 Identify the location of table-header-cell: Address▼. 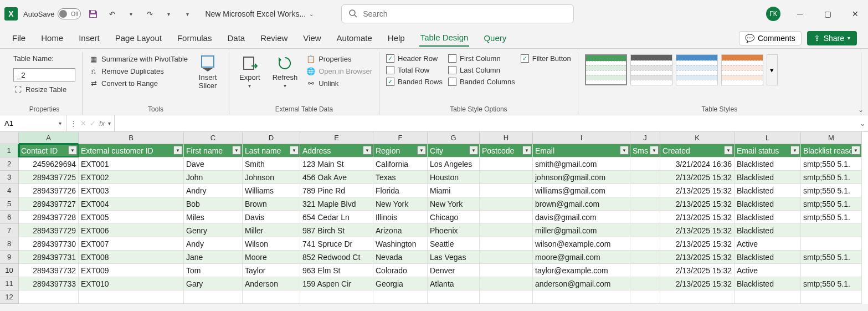
(337, 151).